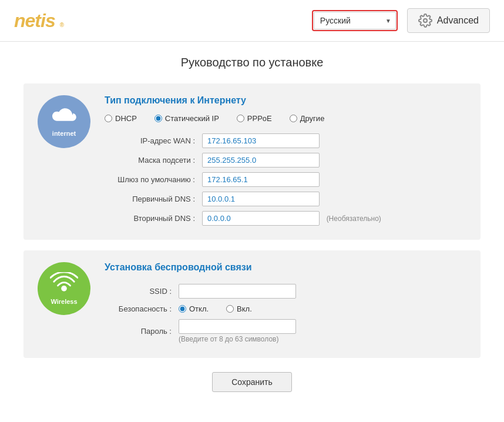 The height and width of the screenshot is (422, 504). What do you see at coordinates (285, 119) in the screenshot?
I see `connection-type-group: DHCP Статический IP PPPoE Другие` at bounding box center [285, 119].